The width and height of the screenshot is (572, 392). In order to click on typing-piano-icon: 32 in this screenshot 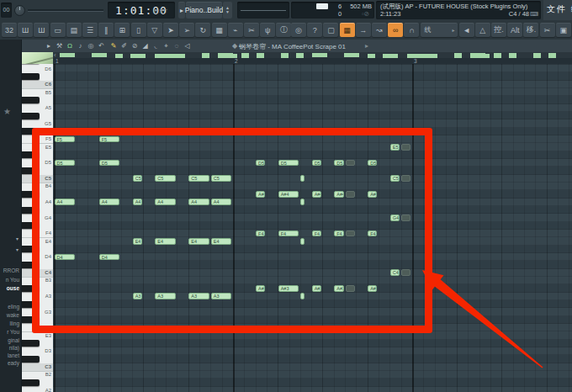, I will do `click(9, 30)`.